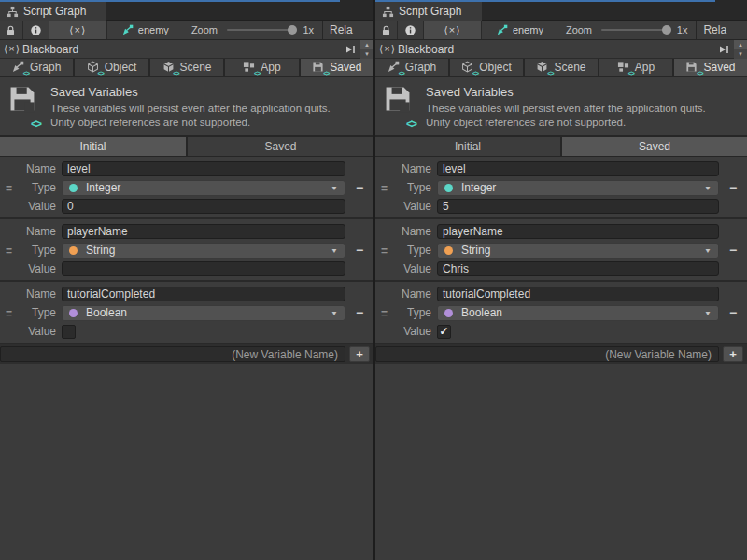 This screenshot has width=747, height=560. I want to click on tab-label: Object, so click(121, 67).